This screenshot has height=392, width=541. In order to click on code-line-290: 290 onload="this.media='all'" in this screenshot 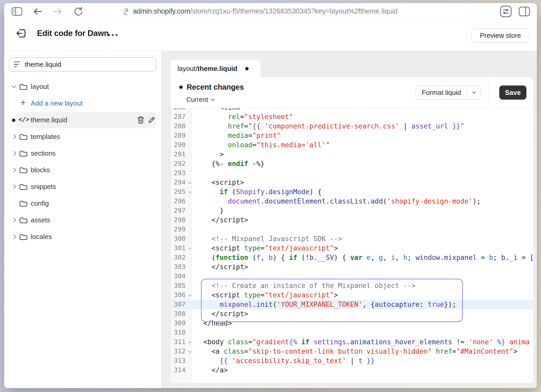, I will do `click(352, 145)`.